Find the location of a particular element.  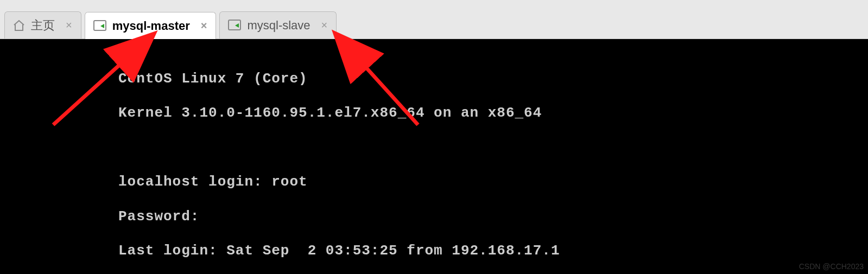

tab-bar: 主页 × mysql-master × mysql-slave × is located at coordinates (434, 20).